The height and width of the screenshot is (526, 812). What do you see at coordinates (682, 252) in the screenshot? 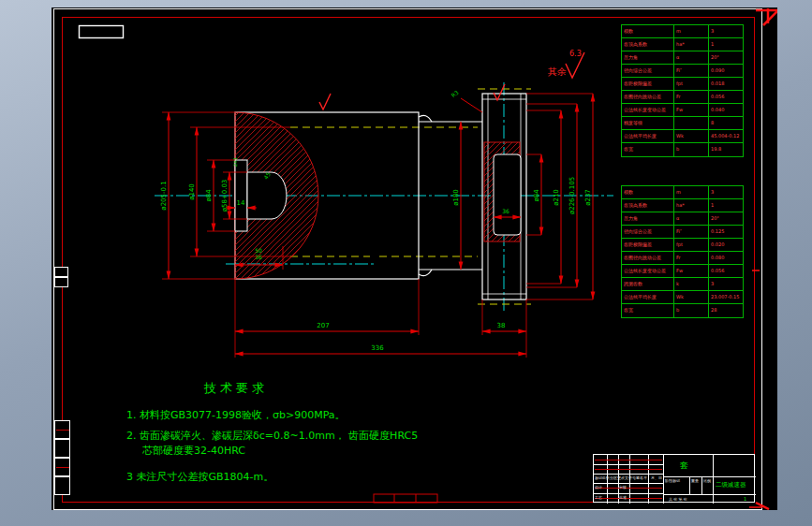
I see `gear-table-bottom: 模数m3齿顶高系数ha*1压力角α20°径向综合公差Fi″0.125齿距极限偏差…` at bounding box center [682, 252].